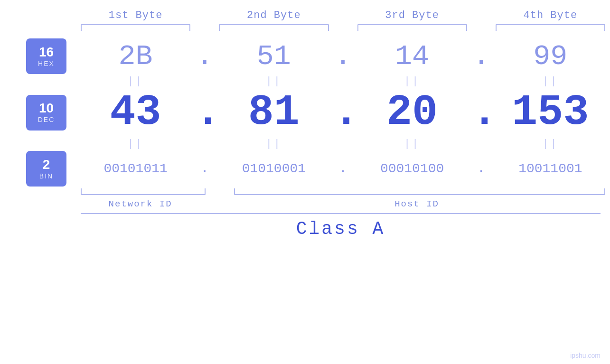 The height and width of the screenshot is (364, 610). Describe the element at coordinates (273, 82) in the screenshot. I see `sep1-byte2: ||` at that location.